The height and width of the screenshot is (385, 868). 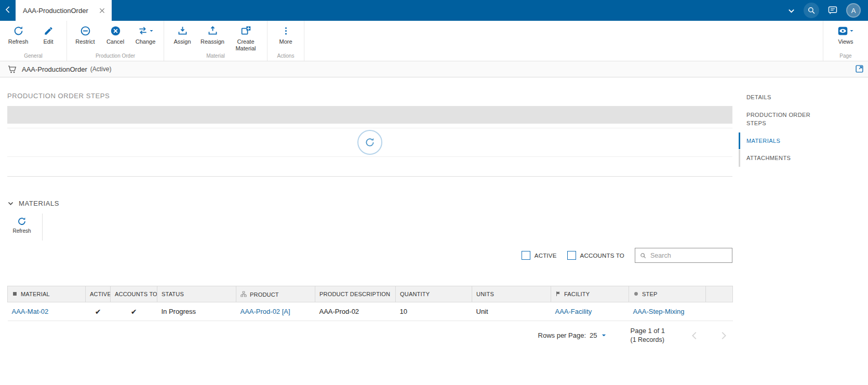 I want to click on restrict-button: Restrict, so click(x=85, y=37).